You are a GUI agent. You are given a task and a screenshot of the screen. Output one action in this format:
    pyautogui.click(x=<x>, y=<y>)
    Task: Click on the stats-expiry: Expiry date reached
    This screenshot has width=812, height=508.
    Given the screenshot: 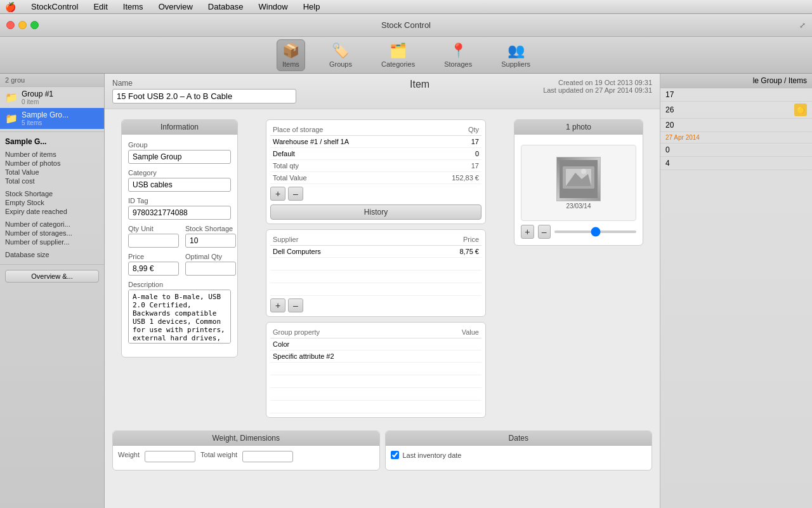 What is the action you would take?
    pyautogui.click(x=52, y=211)
    